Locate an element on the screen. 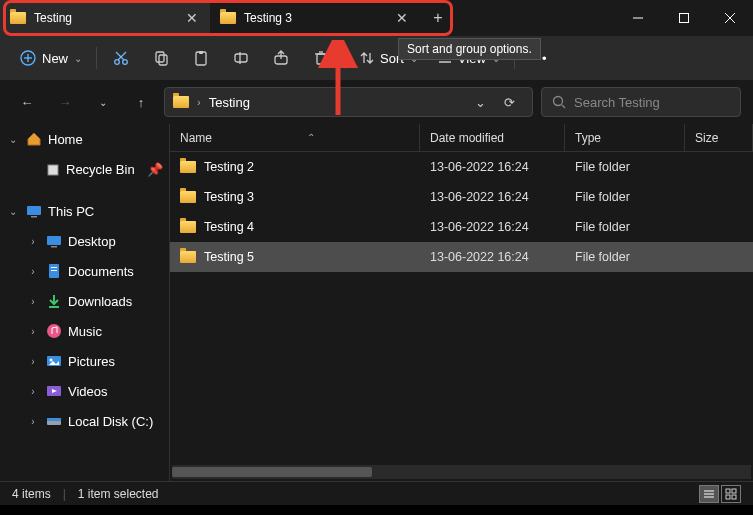  sidebar-item-home: ⌄Home is located at coordinates (84, 139).